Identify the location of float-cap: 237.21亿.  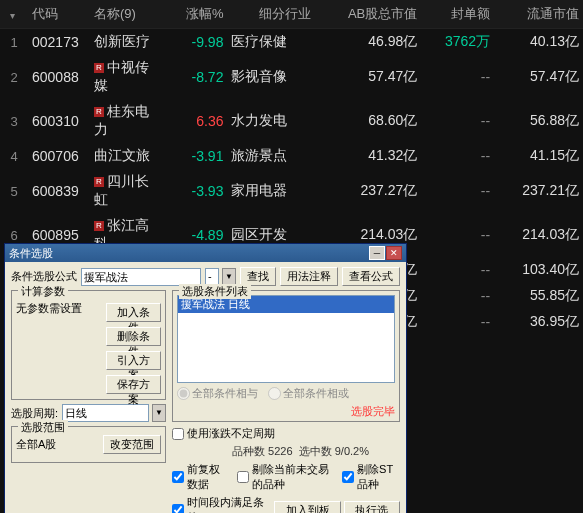
(538, 191).